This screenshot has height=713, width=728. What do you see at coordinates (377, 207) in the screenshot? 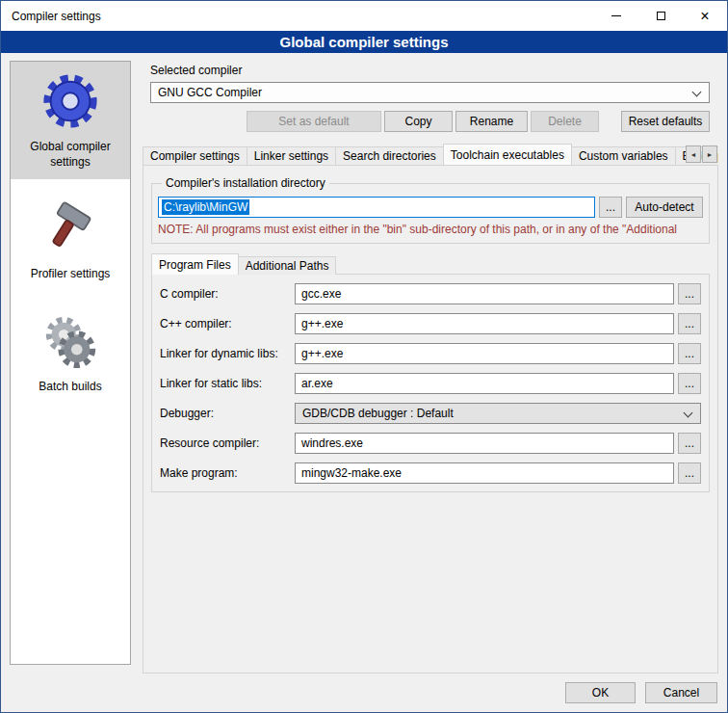
I see `installation-directory-input: C:\raylib\MinGW` at bounding box center [377, 207].